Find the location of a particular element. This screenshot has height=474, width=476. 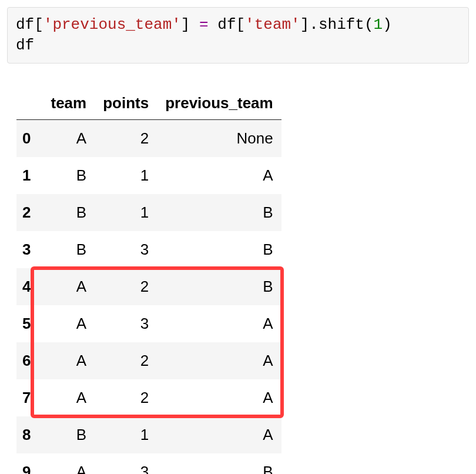

code-cell: df['previous_team'] = df['team'].shift(1… is located at coordinates (238, 35).